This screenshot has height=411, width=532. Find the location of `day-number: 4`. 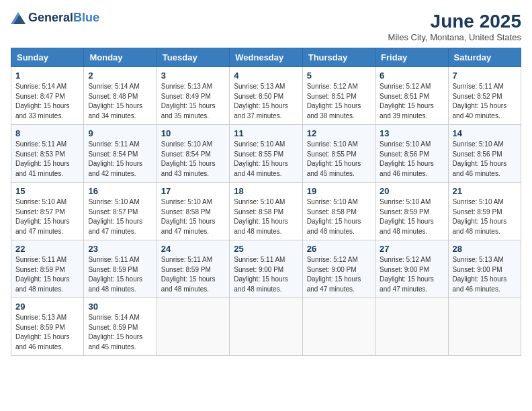

day-number: 4 is located at coordinates (266, 75).